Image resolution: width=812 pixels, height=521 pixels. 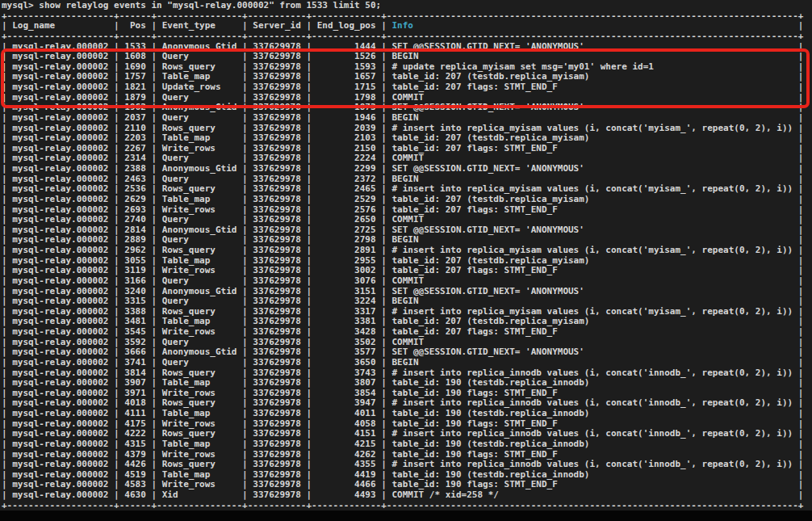 What do you see at coordinates (347, 383) in the screenshot?
I see `cell-end-log-pos: 3807` at bounding box center [347, 383].